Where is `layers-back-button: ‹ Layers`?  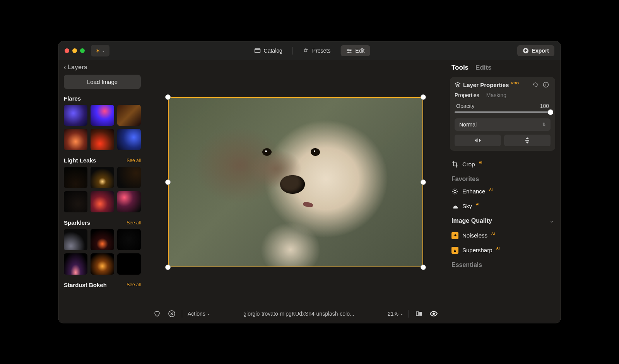 layers-back-button: ‹ Layers is located at coordinates (102, 67).